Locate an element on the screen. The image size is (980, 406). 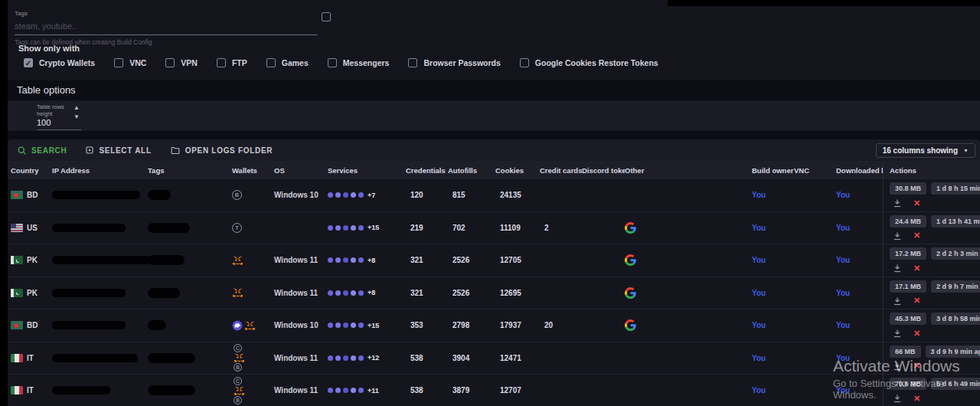
table-row: PKWindows 11+8321252612705YouYou17.2 MB2… is located at coordinates (494, 260).